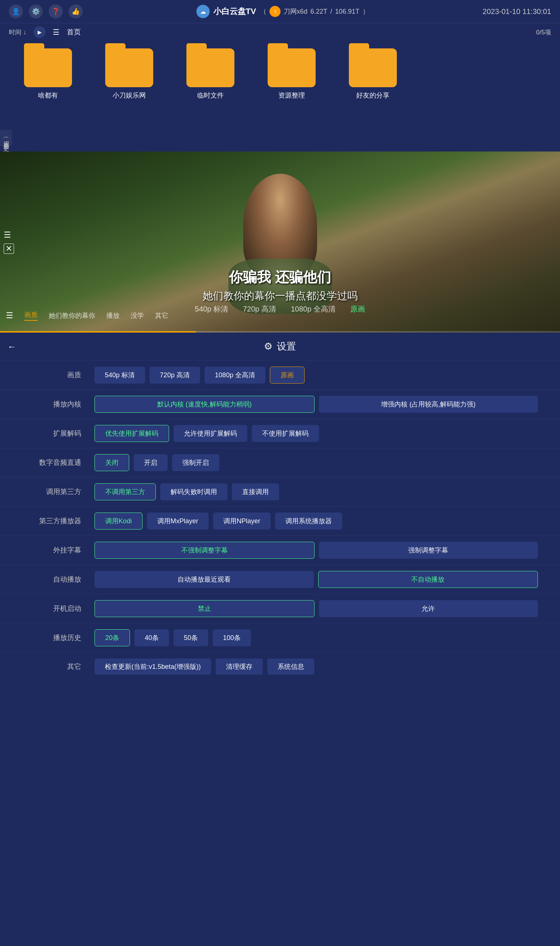 This screenshot has width=560, height=946. What do you see at coordinates (280, 12) in the screenshot?
I see `top-bar: 👤 ⚙️ ❓ 👍 ☁ 小白云盘TV （ 🗡 刀网x6d 6.22T / 106.…` at bounding box center [280, 12].